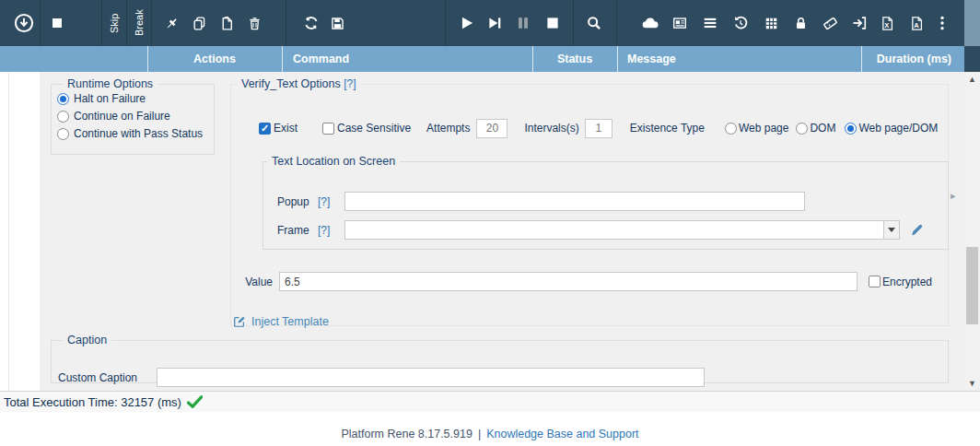 The height and width of the screenshot is (446, 980). I want to click on existence-web-page-dom-radio, so click(851, 129).